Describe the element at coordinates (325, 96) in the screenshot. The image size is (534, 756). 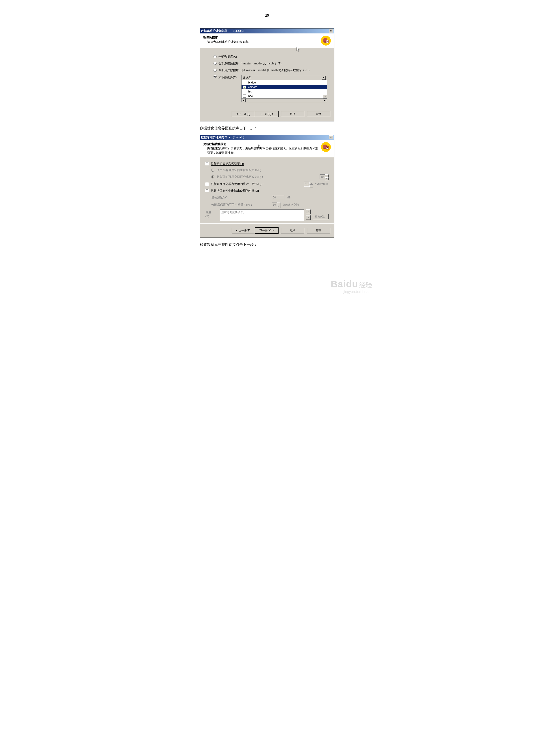
I see `scroll-down-button: ▼` at that location.